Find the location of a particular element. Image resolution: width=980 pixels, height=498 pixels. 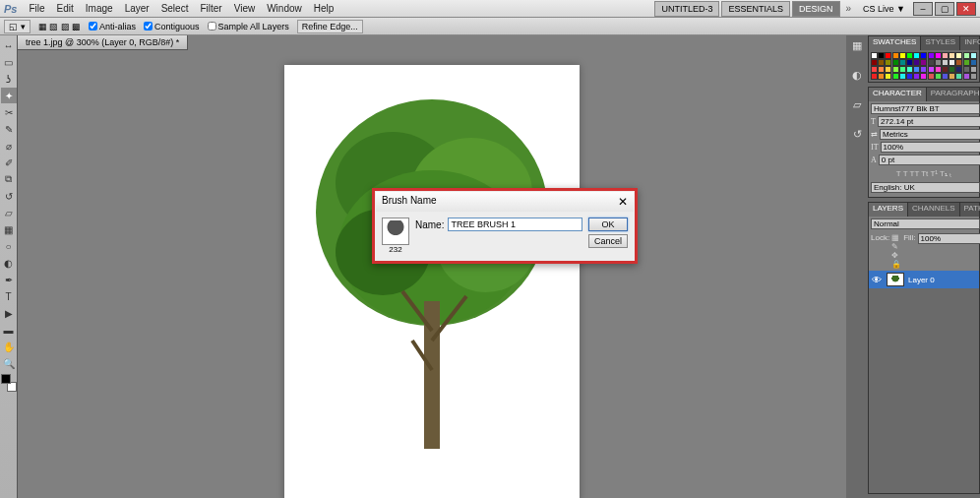

zoom-tool-icon: 🔍 is located at coordinates (9, 363).